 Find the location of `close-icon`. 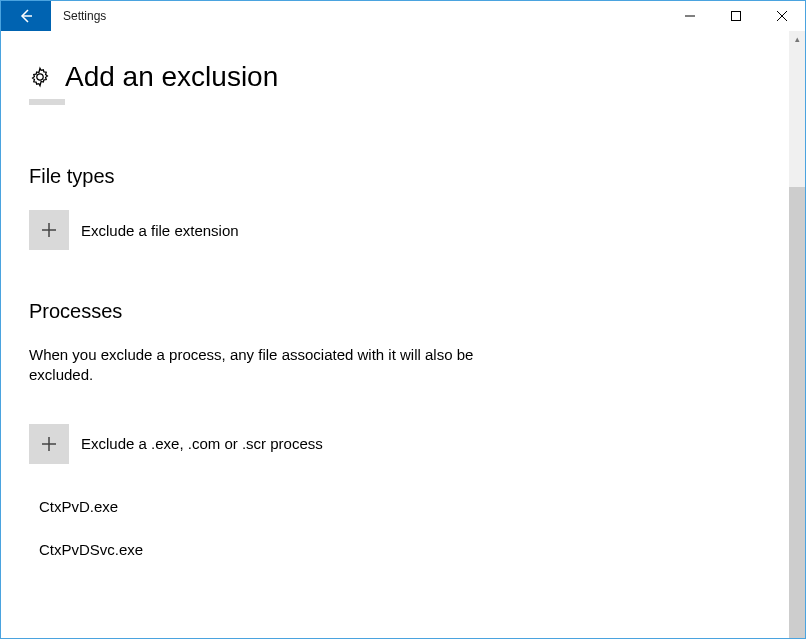

close-icon is located at coordinates (782, 16).